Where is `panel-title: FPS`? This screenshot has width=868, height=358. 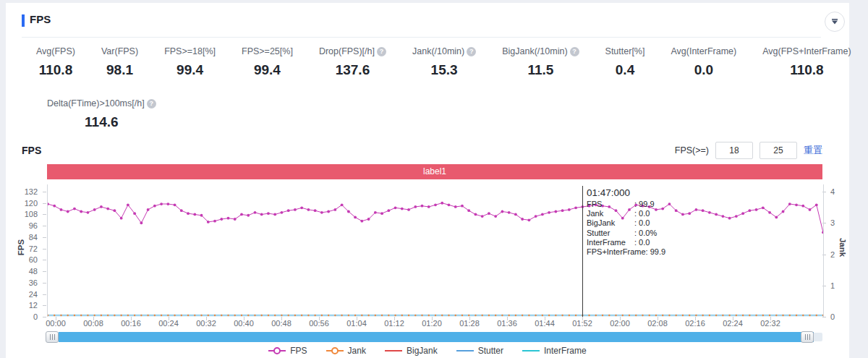
panel-title: FPS is located at coordinates (41, 19).